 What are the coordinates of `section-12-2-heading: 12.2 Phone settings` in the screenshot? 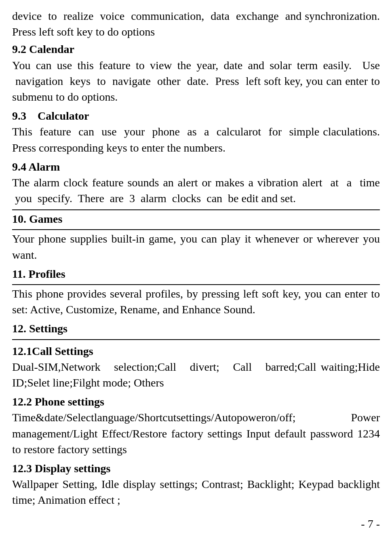 It's located at (196, 402).